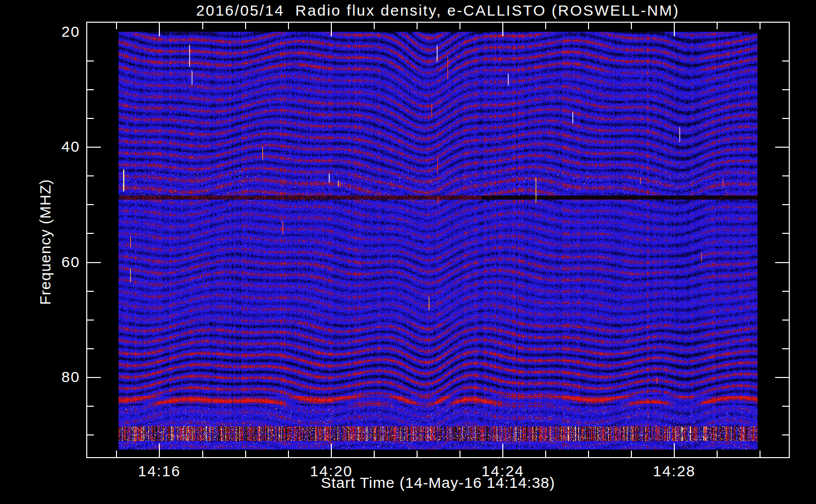 The width and height of the screenshot is (816, 504). What do you see at coordinates (438, 483) in the screenshot?
I see `x-axis-title: Start Time (14-May-16 14:14:38)` at bounding box center [438, 483].